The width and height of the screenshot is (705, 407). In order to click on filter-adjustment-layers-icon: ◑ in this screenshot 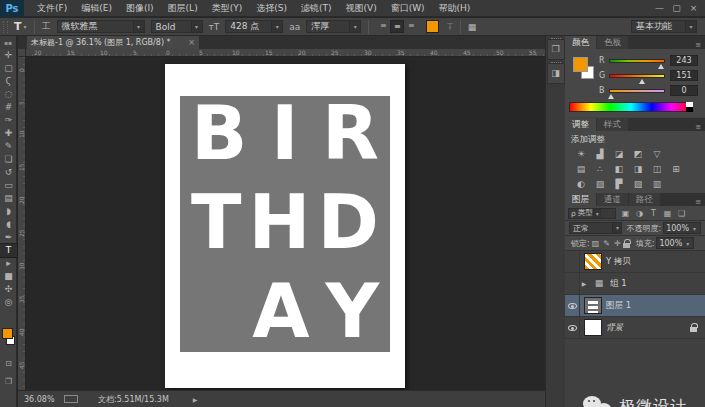, I will do `click(640, 214)`.